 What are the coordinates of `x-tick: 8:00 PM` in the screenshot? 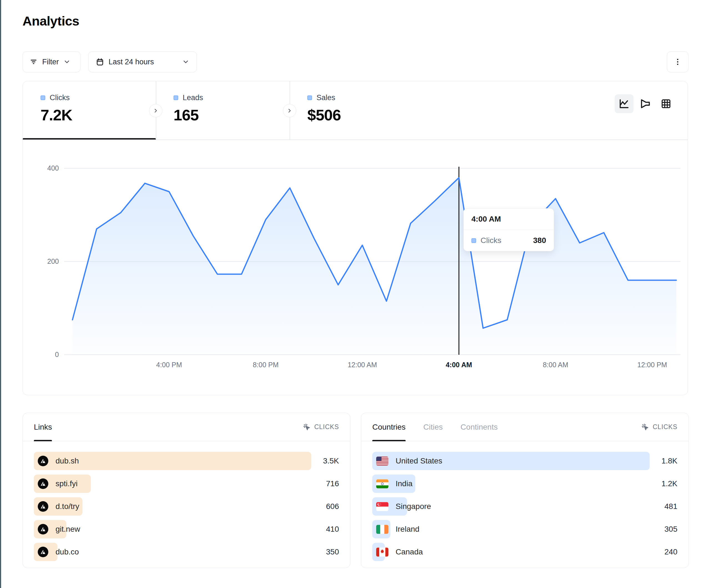 It's located at (265, 365).